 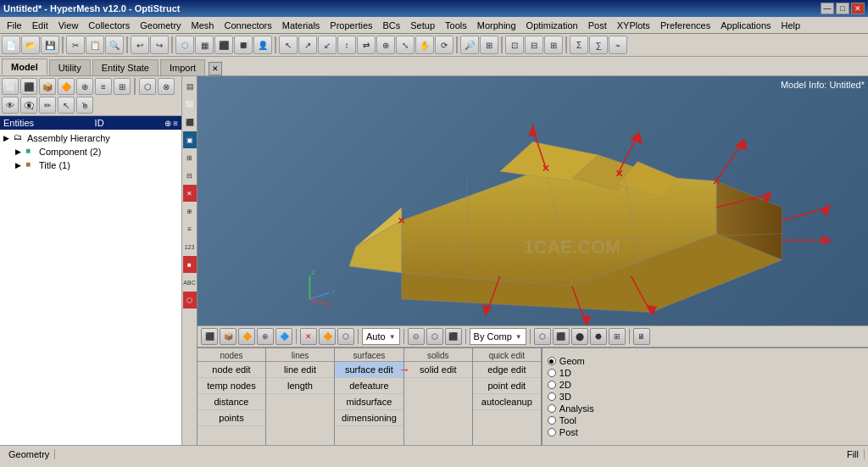 What do you see at coordinates (497, 25) in the screenshot?
I see `menu-morphing: Morphing` at bounding box center [497, 25].